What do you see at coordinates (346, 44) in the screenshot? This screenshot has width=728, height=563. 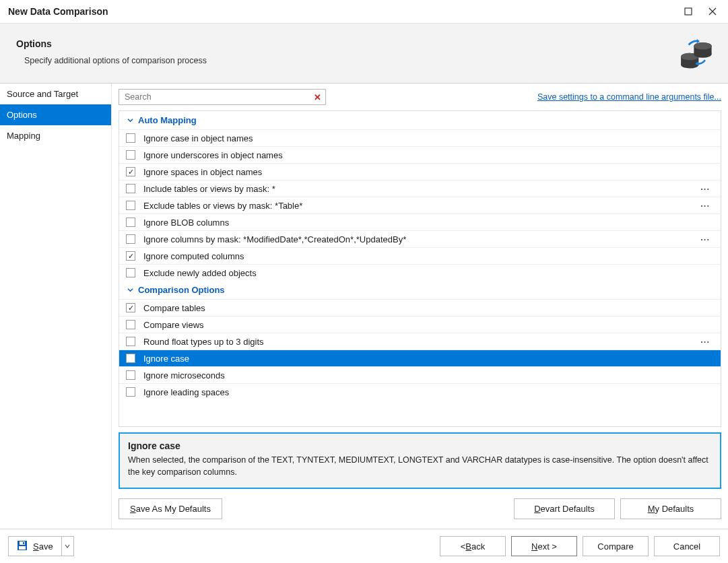 I see `page-title: Options` at bounding box center [346, 44].